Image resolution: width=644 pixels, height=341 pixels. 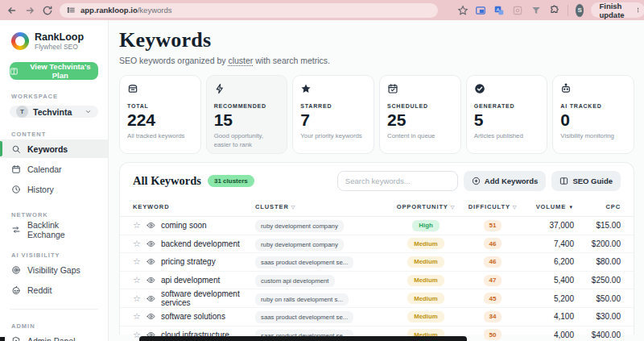 What do you see at coordinates (54, 255) in the screenshot?
I see `sidebar-section-label: AI VISIBILITY` at bounding box center [54, 255].